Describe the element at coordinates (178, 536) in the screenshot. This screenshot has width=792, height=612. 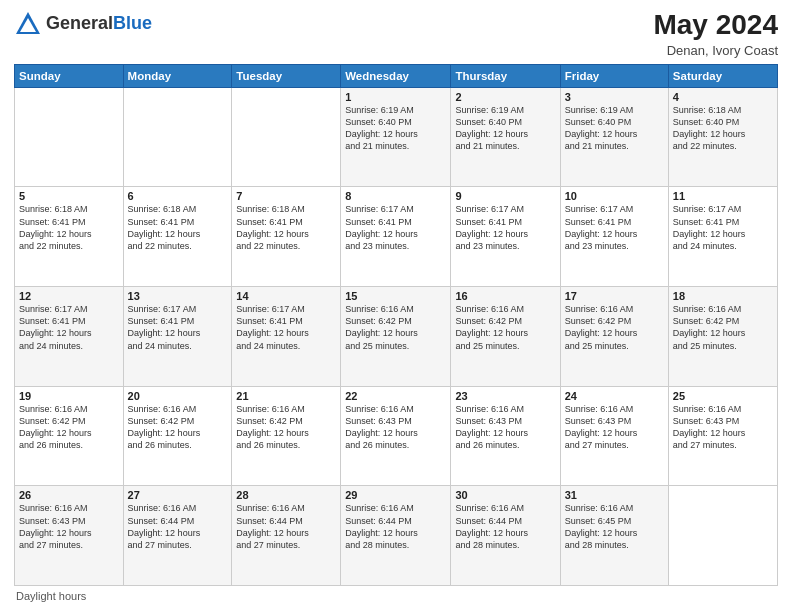
I see `calendar-cell: 27Sunrise: 6:16 AM Sunset: 6:44 PM Dayli…` at that location.